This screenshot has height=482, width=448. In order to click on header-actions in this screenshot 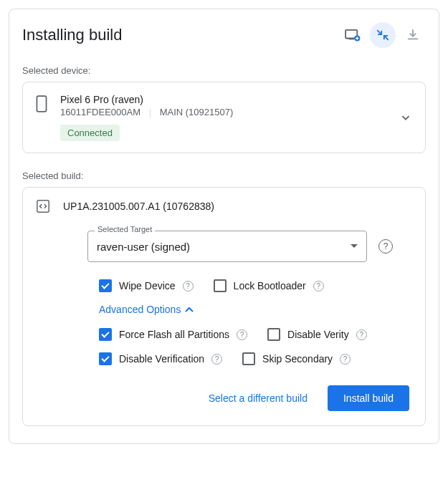, I will do `click(383, 35)`.